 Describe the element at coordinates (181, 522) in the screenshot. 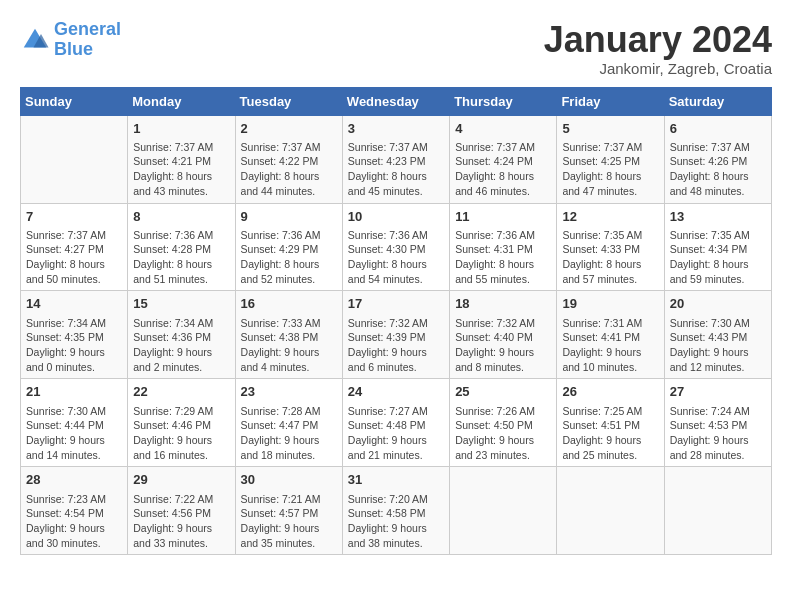

I see `cell-content: Sunrise: 7:22 AMSunset: 4:56 PMDaylight:…` at that location.